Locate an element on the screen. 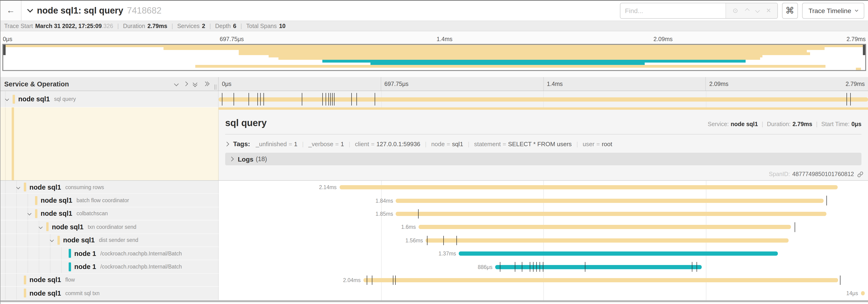 The width and height of the screenshot is (868, 304). span-row: node sql1flow2.04ms is located at coordinates (434, 280).